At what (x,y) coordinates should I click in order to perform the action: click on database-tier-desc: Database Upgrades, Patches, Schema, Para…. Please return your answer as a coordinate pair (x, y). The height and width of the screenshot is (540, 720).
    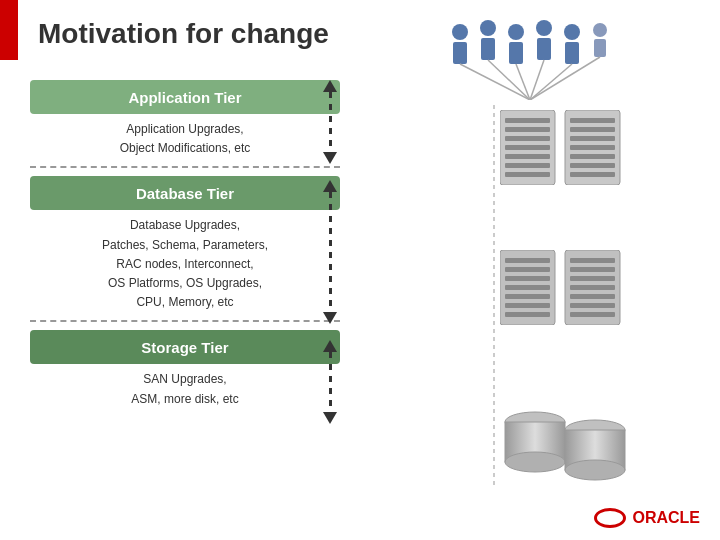
    Looking at the image, I should click on (185, 264).